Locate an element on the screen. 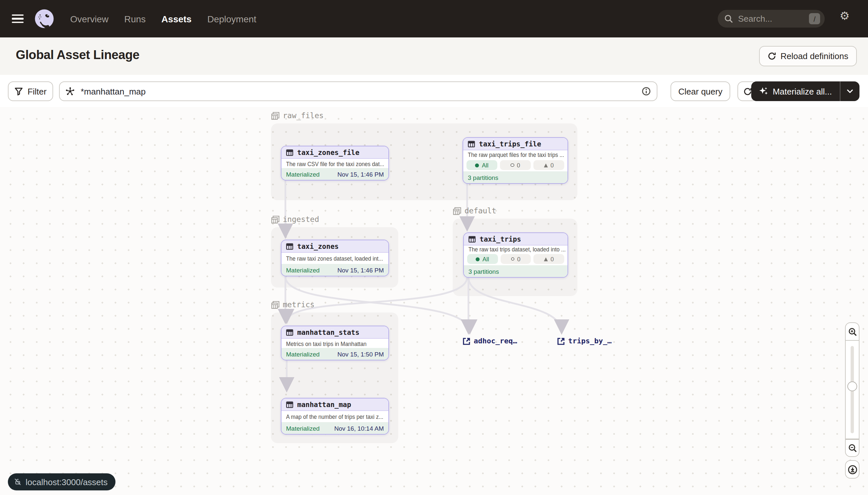  nav-item-deployment: Deployment is located at coordinates (232, 19).